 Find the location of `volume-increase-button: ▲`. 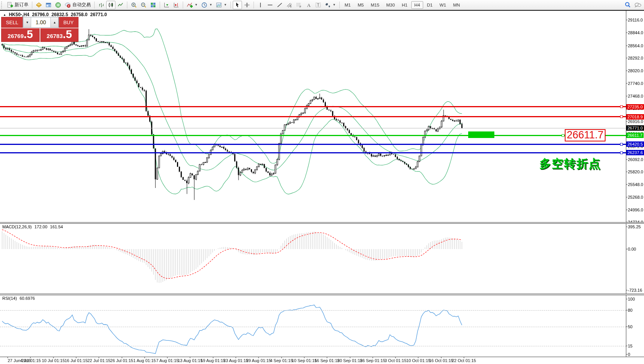

volume-increase-button: ▲ is located at coordinates (55, 22).